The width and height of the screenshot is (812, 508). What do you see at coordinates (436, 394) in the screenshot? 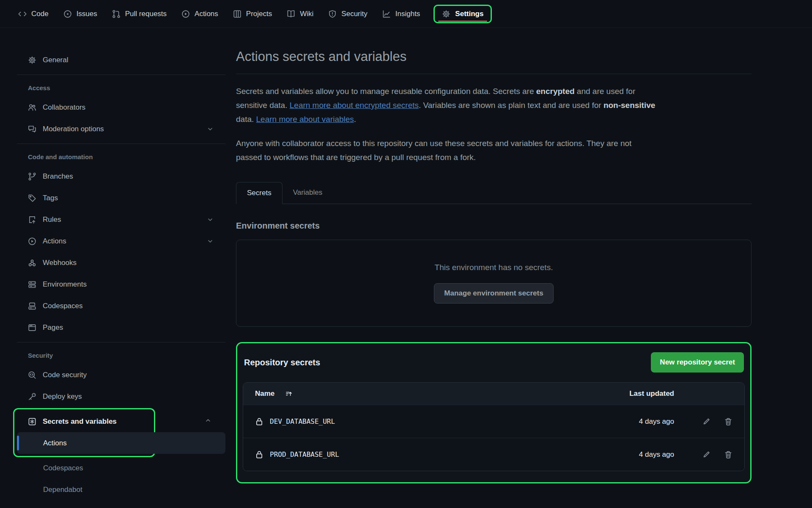
I see `name-column-header: Name` at bounding box center [436, 394].